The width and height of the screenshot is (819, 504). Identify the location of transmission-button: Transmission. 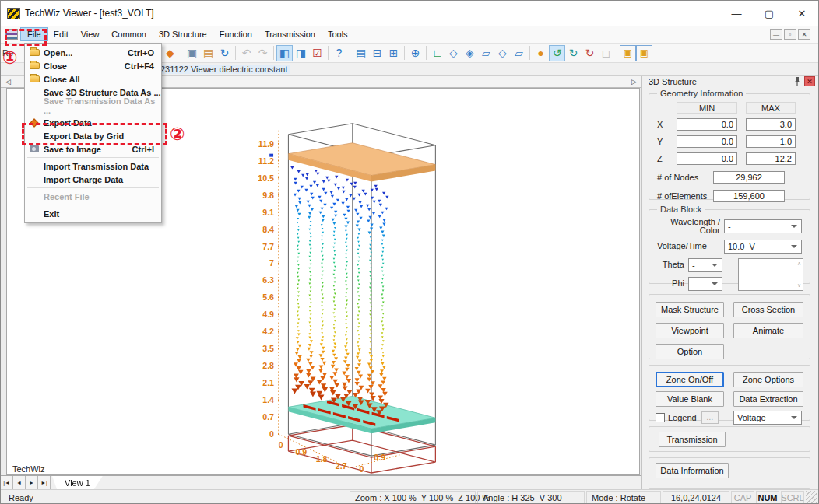
(692, 439).